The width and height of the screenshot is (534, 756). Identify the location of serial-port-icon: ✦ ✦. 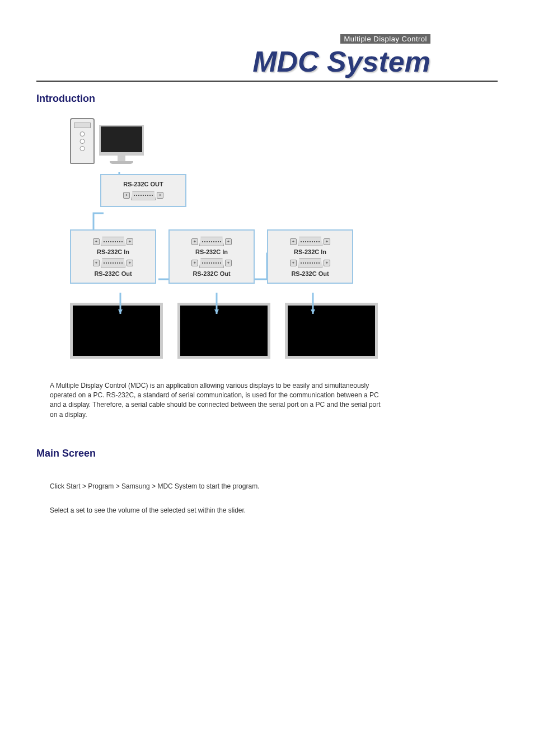
(143, 196).